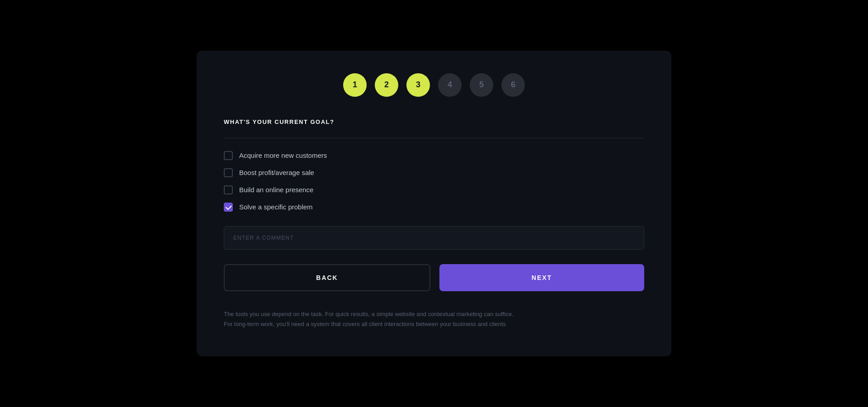 The image size is (868, 407). What do you see at coordinates (418, 85) in the screenshot?
I see `step-3: 3` at bounding box center [418, 85].